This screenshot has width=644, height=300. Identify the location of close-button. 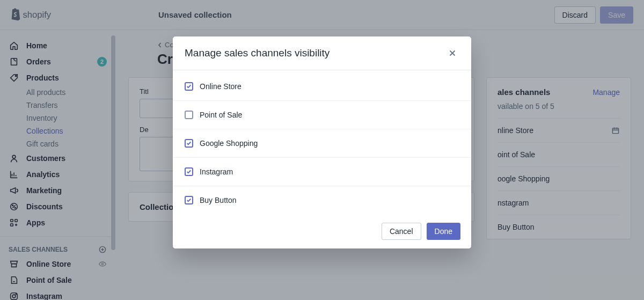
(452, 53).